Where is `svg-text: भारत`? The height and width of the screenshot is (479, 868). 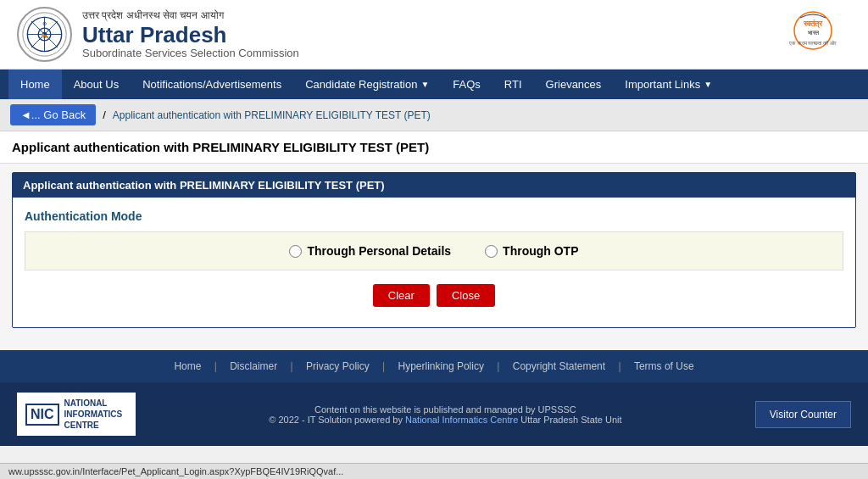
svg-text: भारत is located at coordinates (814, 32).